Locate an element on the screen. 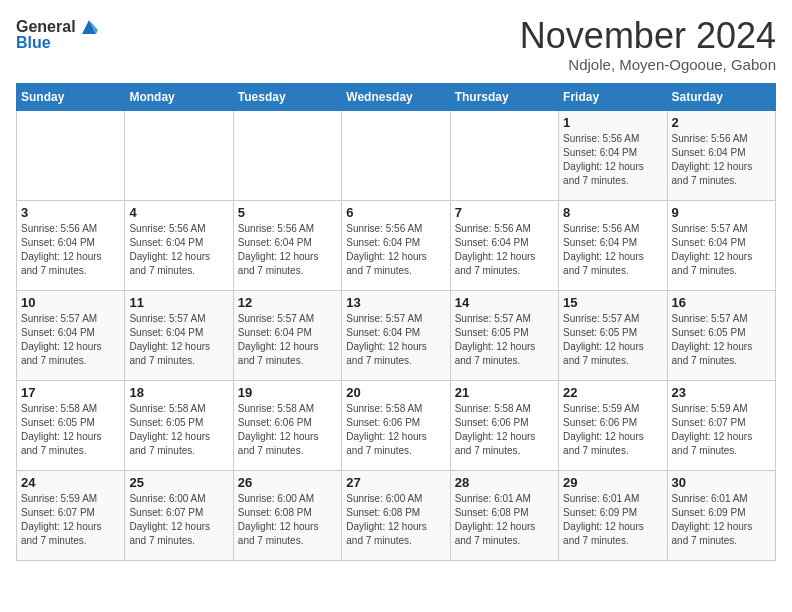  month-title: November 2024 is located at coordinates (648, 36).